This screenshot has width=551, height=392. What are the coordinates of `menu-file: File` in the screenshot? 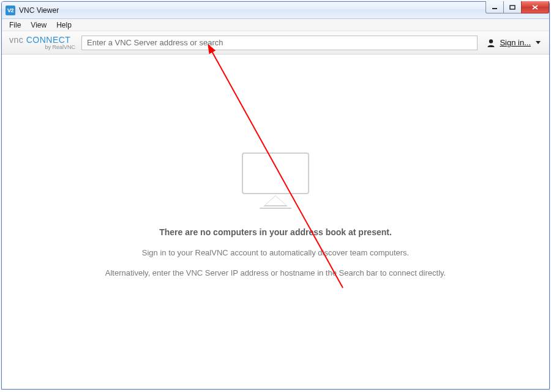 It's located at (15, 25).